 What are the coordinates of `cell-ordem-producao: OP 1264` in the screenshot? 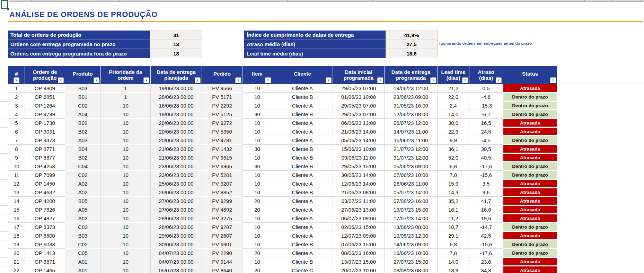 It's located at (45, 105).